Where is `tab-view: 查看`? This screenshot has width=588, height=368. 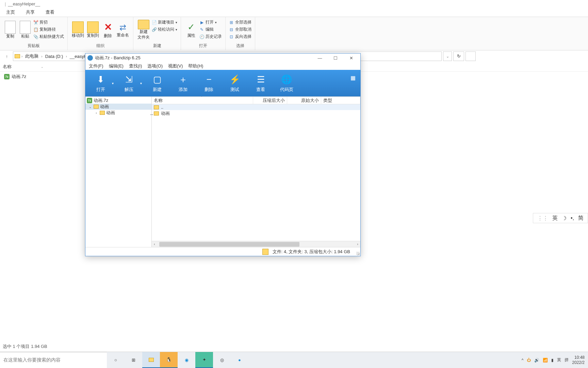
tab-view: 查看 is located at coordinates (50, 12).